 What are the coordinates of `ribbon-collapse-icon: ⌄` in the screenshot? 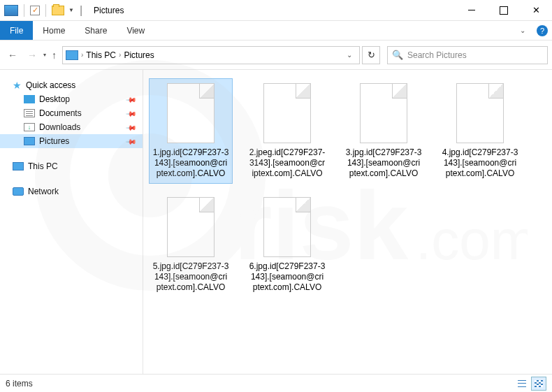 It's located at (523, 31).